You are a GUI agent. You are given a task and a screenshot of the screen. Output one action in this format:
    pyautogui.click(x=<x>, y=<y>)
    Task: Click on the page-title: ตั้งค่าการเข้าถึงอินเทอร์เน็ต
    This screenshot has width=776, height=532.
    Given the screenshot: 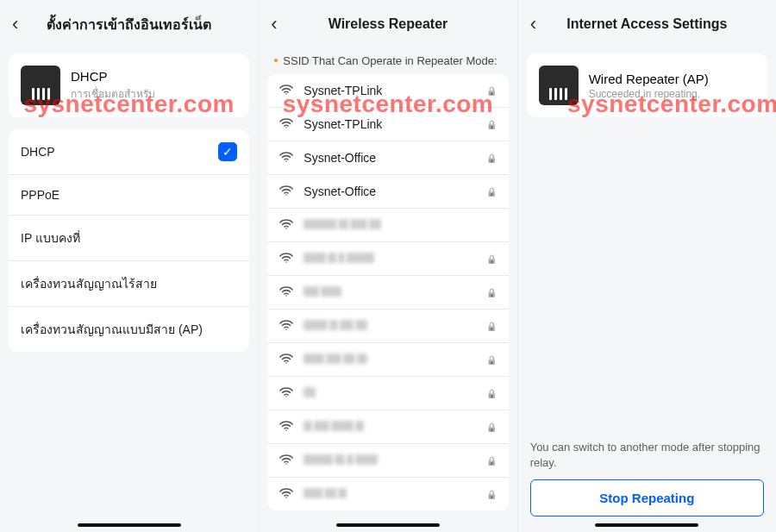 What is the action you would take?
    pyautogui.click(x=129, y=24)
    